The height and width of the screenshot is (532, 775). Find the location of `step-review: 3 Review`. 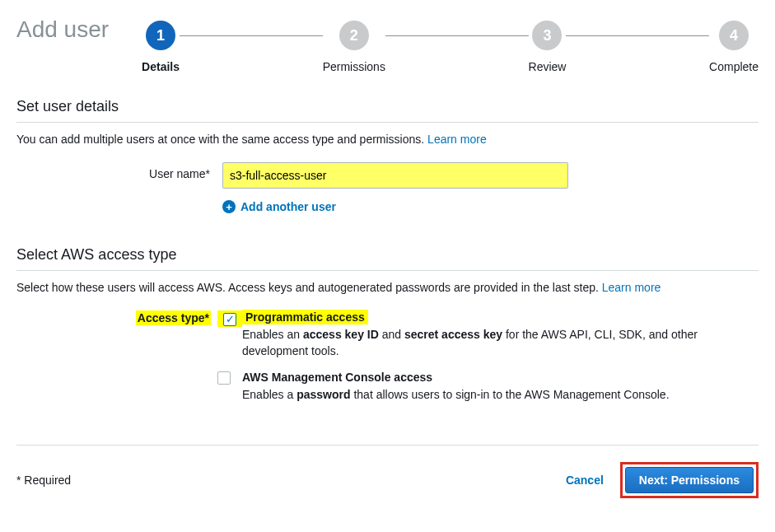

step-review: 3 Review is located at coordinates (548, 47).